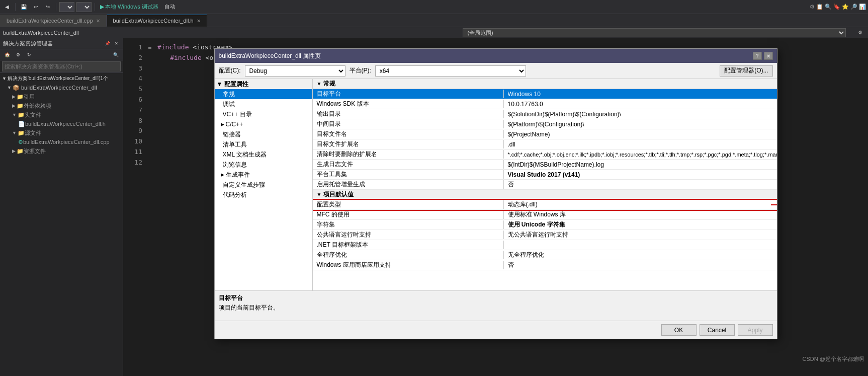 This screenshot has width=868, height=376. What do you see at coordinates (451, 71) in the screenshot?
I see `platform-p-select: x64` at bounding box center [451, 71].